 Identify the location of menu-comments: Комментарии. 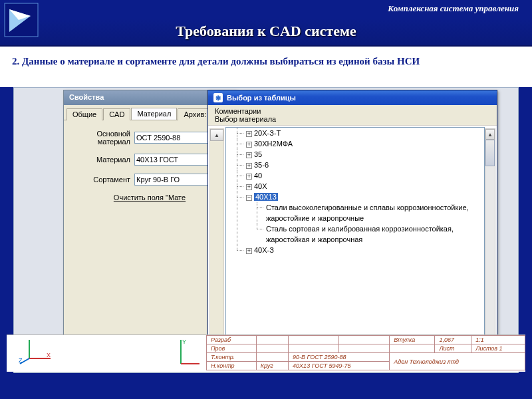
(238, 111).